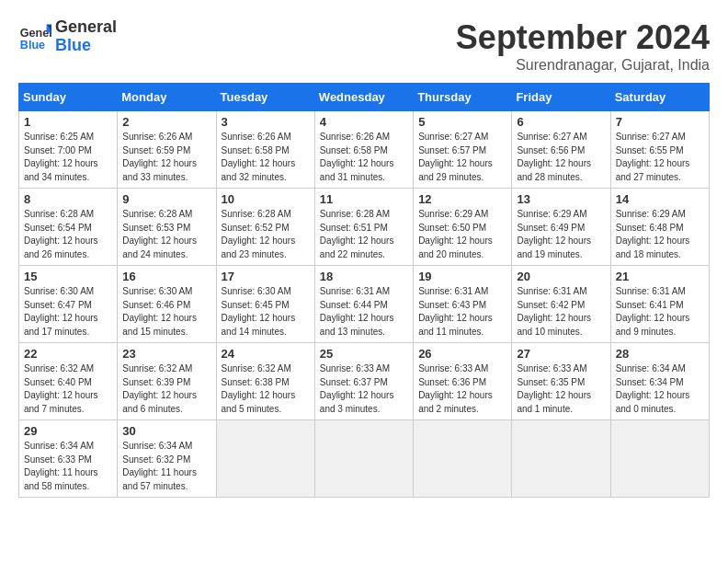 This screenshot has height=563, width=728. Describe the element at coordinates (561, 389) in the screenshot. I see `day-info: Sunrise: 6:33 AM Sunset: 6:35 PM Dayligh…` at that location.